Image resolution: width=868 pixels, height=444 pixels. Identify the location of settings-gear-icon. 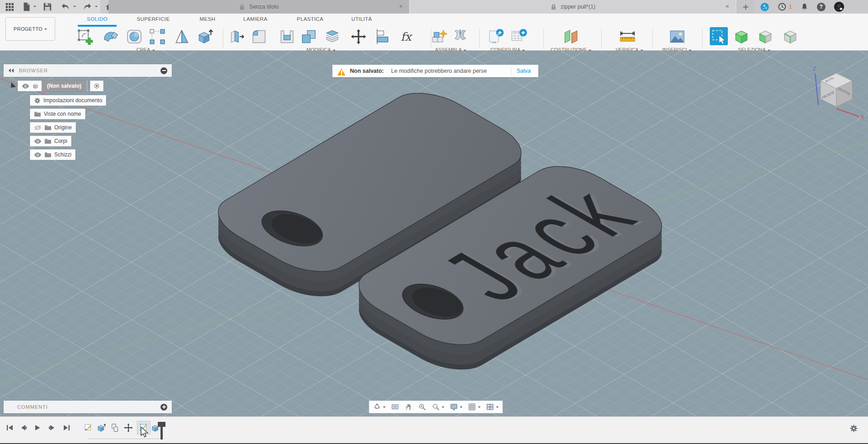
(854, 429).